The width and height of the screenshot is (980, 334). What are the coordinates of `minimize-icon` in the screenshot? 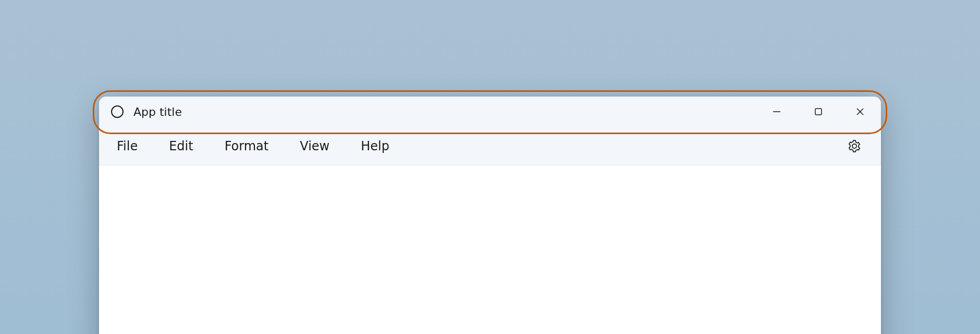 It's located at (777, 112).